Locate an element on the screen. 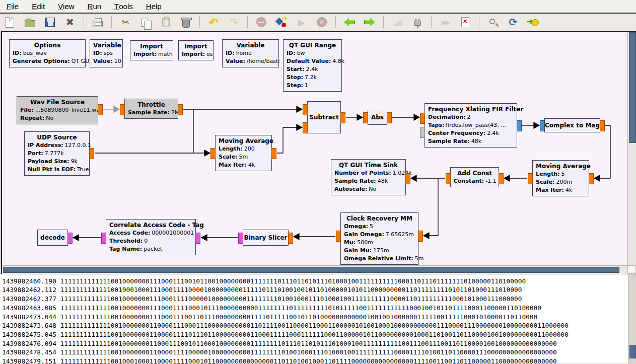  block-add-const: Add Const Constant:-1.1 is located at coordinates (474, 177).